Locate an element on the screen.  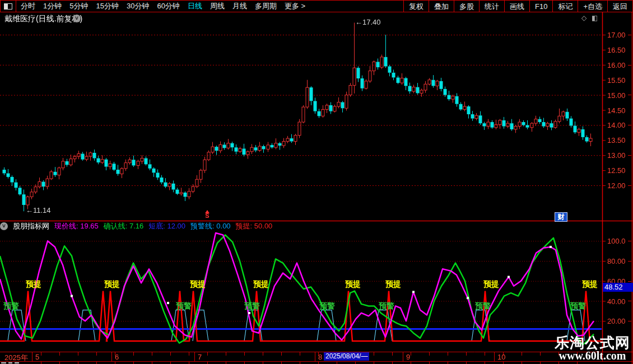
collapse-chevron-icon: ˅ is located at coordinates (4, 226).